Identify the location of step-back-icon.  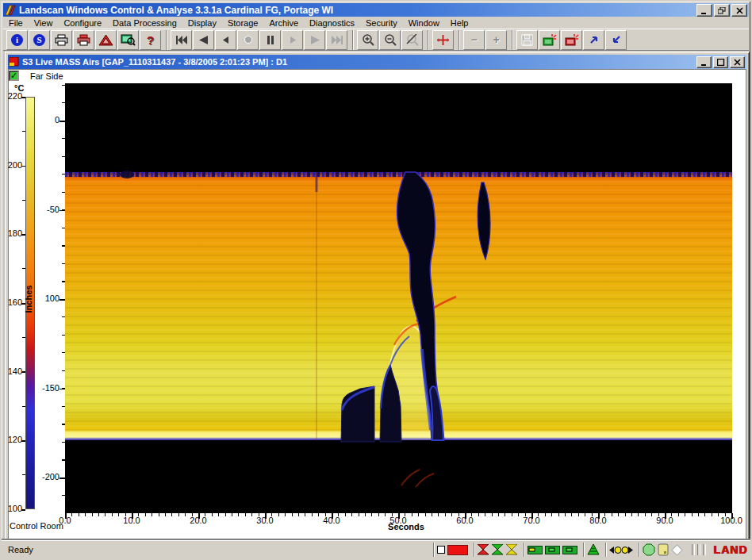
(226, 40).